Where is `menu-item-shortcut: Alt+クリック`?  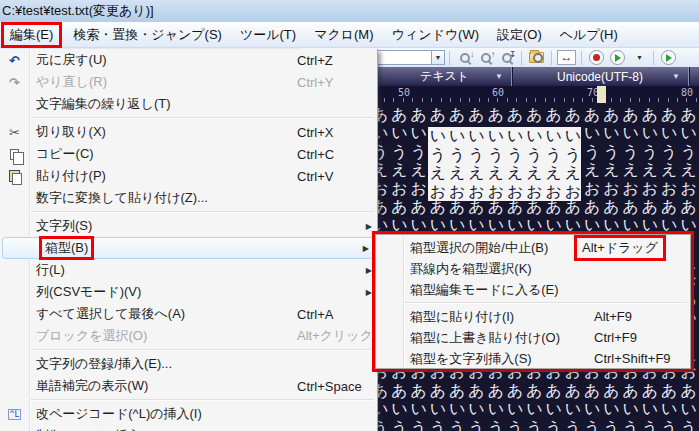 menu-item-shortcut: Alt+クリック is located at coordinates (335, 336).